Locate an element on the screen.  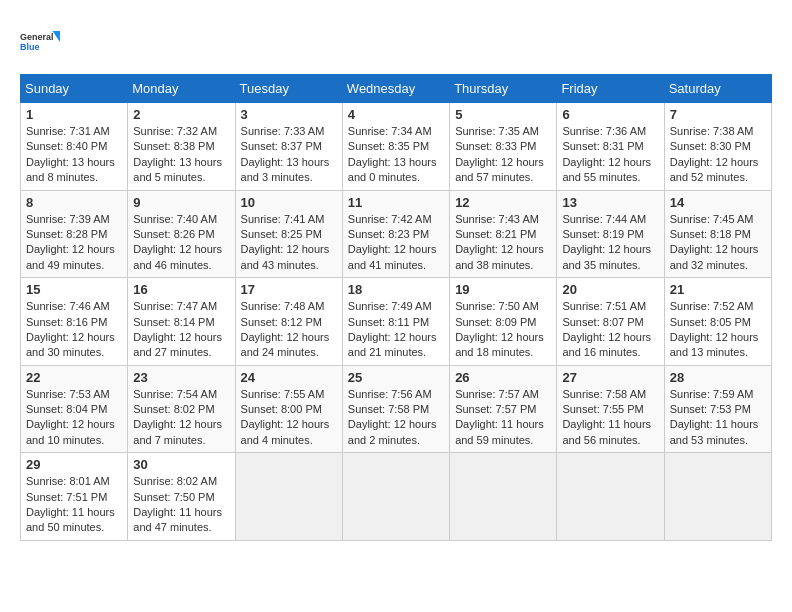
day-info: Sunrise: 7:36 AMSunset: 8:31 PMDaylight:… is located at coordinates (606, 154).